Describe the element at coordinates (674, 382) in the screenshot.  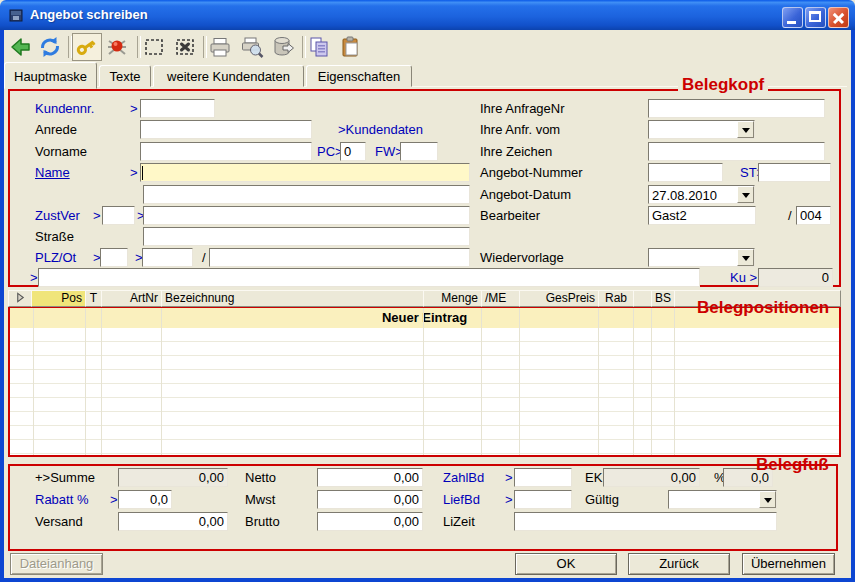
I see `grid-line` at that location.